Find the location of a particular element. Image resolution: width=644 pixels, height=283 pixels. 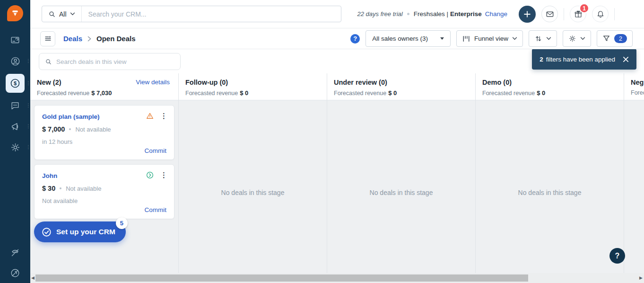

list-toggle-icon is located at coordinates (48, 39).